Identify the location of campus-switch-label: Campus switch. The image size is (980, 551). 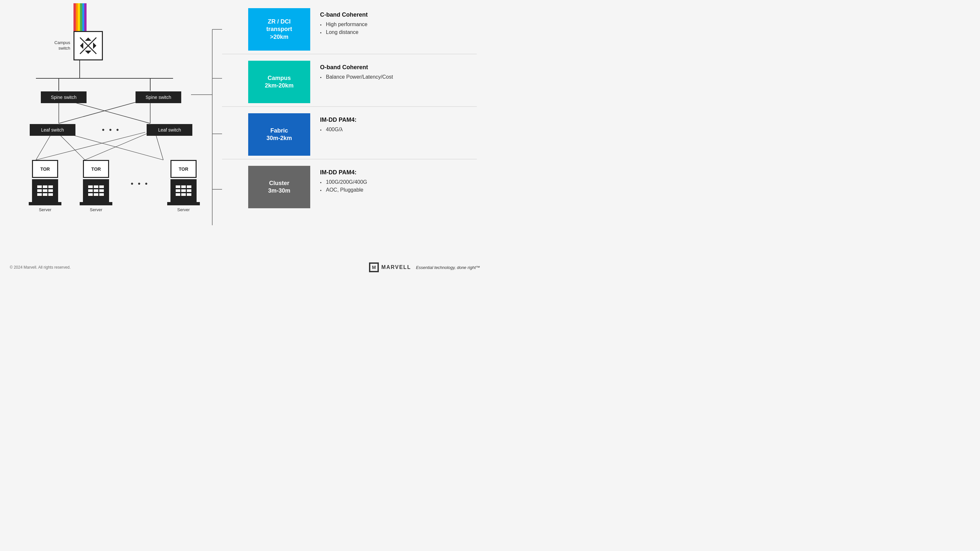
(61, 46).